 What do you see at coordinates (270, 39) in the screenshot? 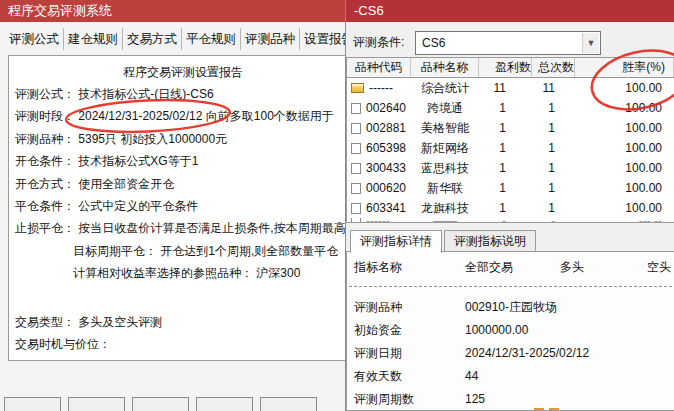
I see `tab-eval-symbols: 评测品种` at bounding box center [270, 39].